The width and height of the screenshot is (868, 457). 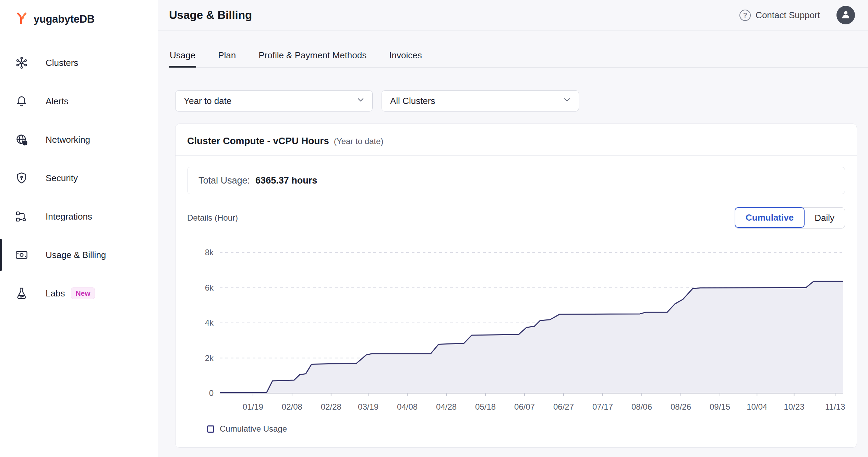 What do you see at coordinates (79, 178) in the screenshot?
I see `sidebar-item-security: Security` at bounding box center [79, 178].